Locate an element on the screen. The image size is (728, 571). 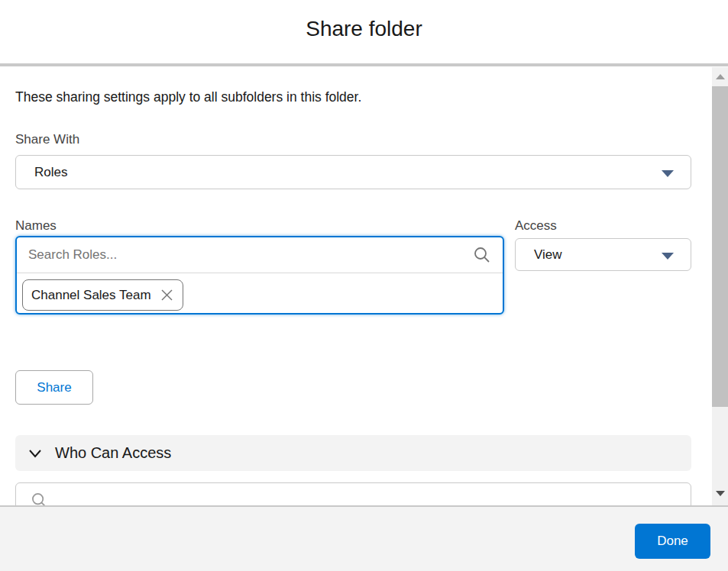
who-can-access-label: Who Can Access is located at coordinates (113, 453).